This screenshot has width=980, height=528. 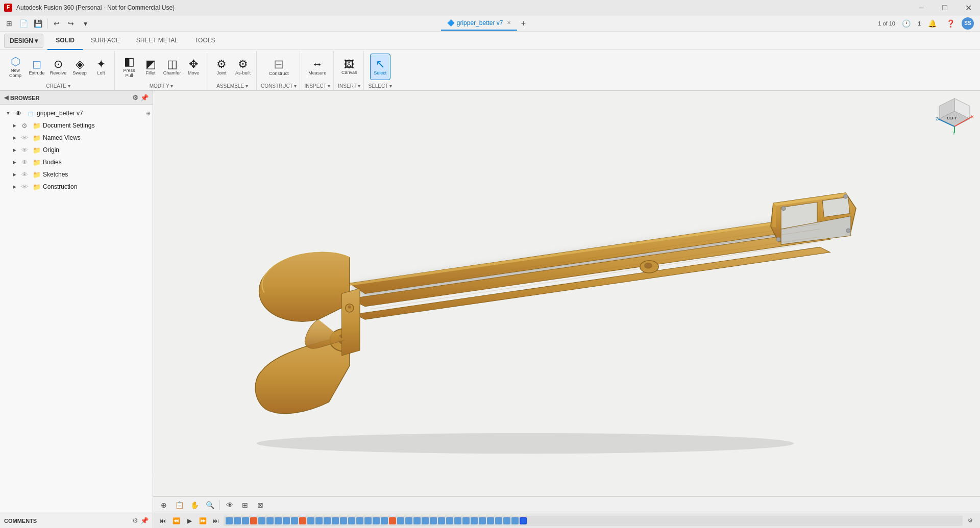 I want to click on tab-tools: TOOLS, so click(x=205, y=41).